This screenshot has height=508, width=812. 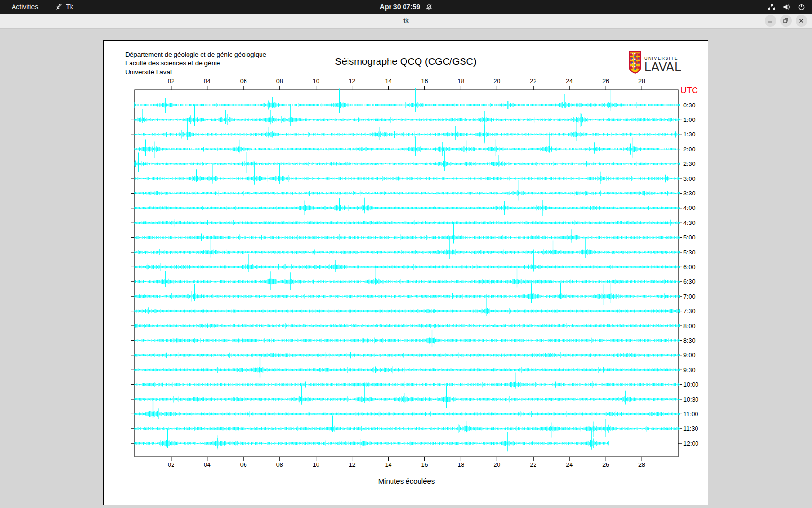 What do you see at coordinates (787, 7) in the screenshot?
I see `volume-icon` at bounding box center [787, 7].